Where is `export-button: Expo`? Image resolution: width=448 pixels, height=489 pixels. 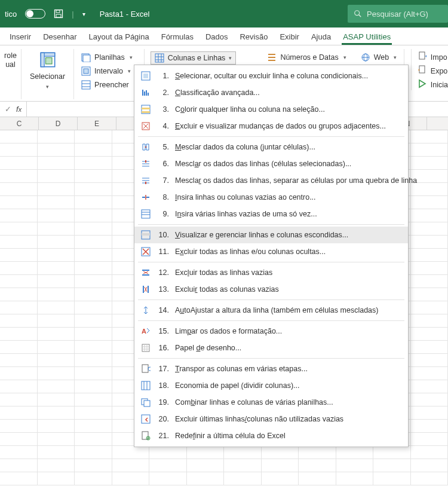
export-button: Expo is located at coordinates (432, 71).